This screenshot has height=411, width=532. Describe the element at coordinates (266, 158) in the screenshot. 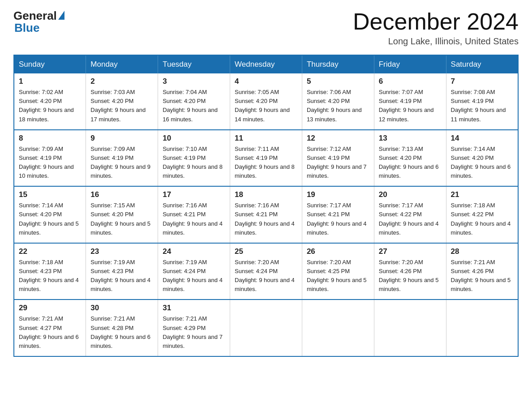

I see `calendar-week-row: 8 Sunrise: 7:09 AMSunset: 4:19 PMDayligh…` at that location.